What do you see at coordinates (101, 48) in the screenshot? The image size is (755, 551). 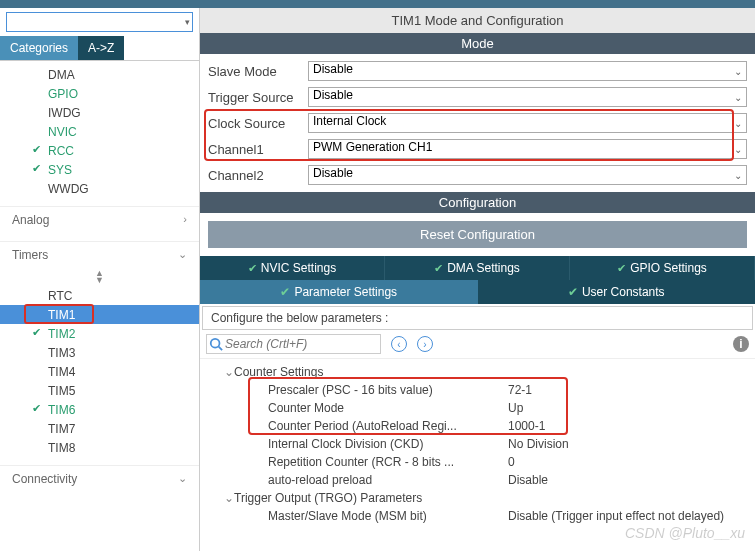 I see `tab-az: A->Z` at bounding box center [101, 48].